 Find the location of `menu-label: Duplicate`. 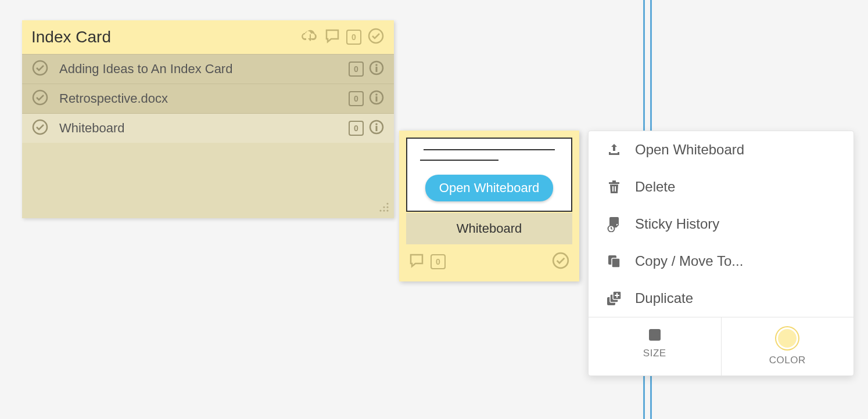

menu-label: Duplicate is located at coordinates (664, 298).